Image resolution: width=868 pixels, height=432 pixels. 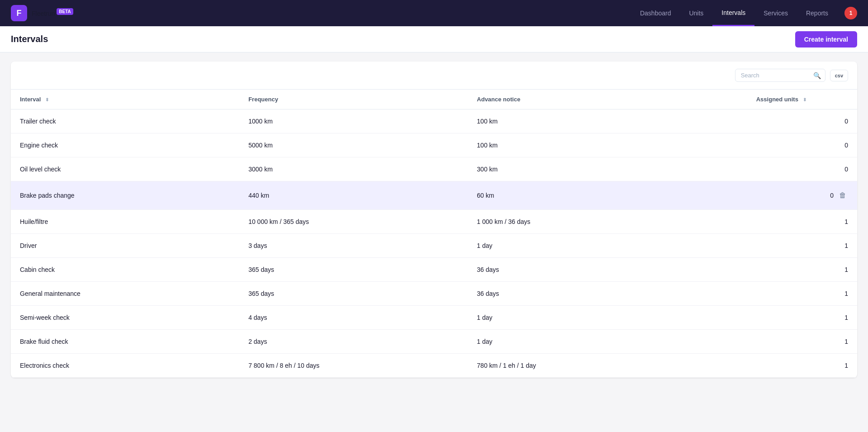 I want to click on create-interval-button: Create interval, so click(x=826, y=39).